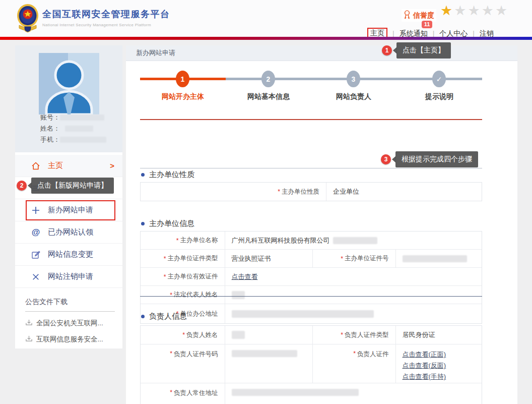 Image resolution: width=532 pixels, height=404 pixels. Describe the element at coordinates (36, 166) in the screenshot. I see `home-icon` at that location.